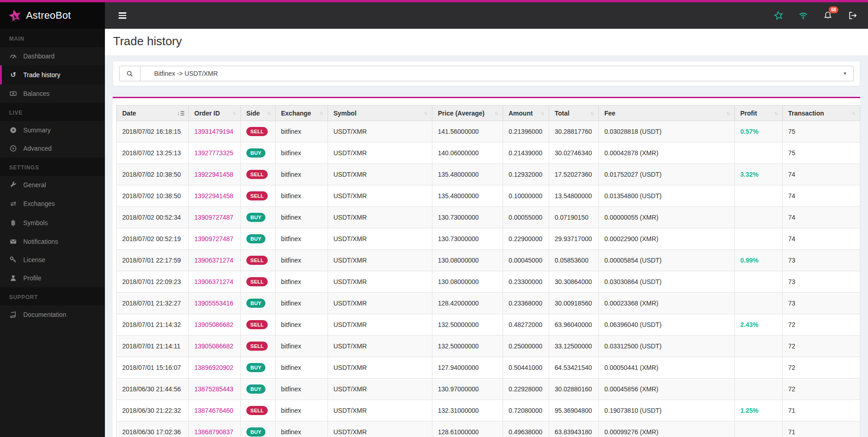  Describe the element at coordinates (468, 411) in the screenshot. I see `cell-price: 132.31000000` at that location.